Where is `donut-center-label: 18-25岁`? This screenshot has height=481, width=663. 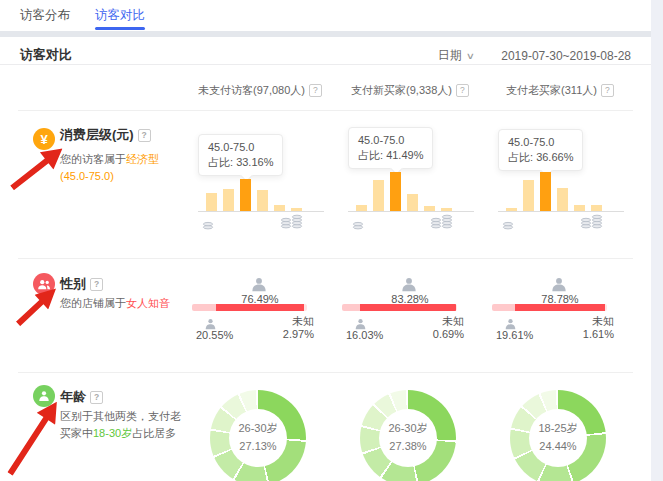 donut-center-label: 18-25岁 is located at coordinates (558, 428).